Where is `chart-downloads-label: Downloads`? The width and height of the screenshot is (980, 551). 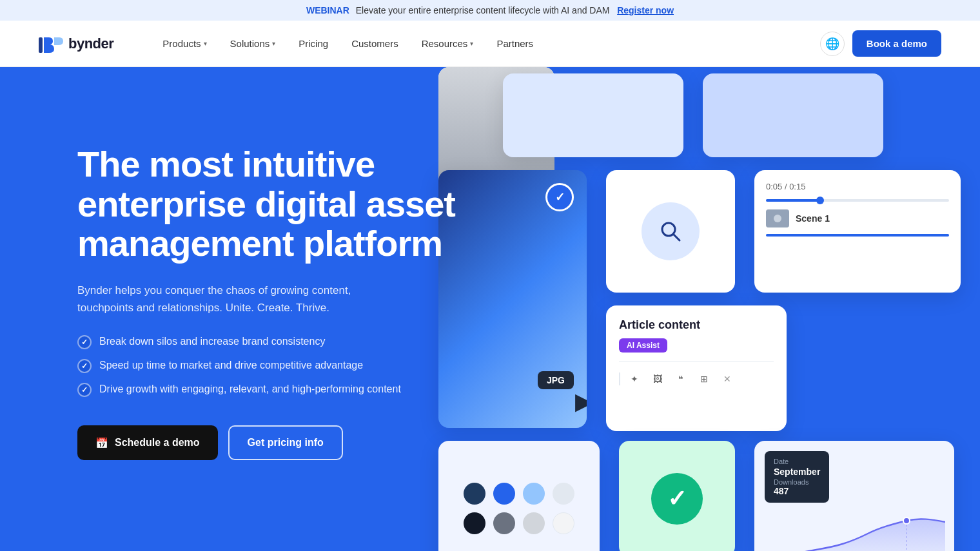 chart-downloads-label: Downloads is located at coordinates (797, 482).